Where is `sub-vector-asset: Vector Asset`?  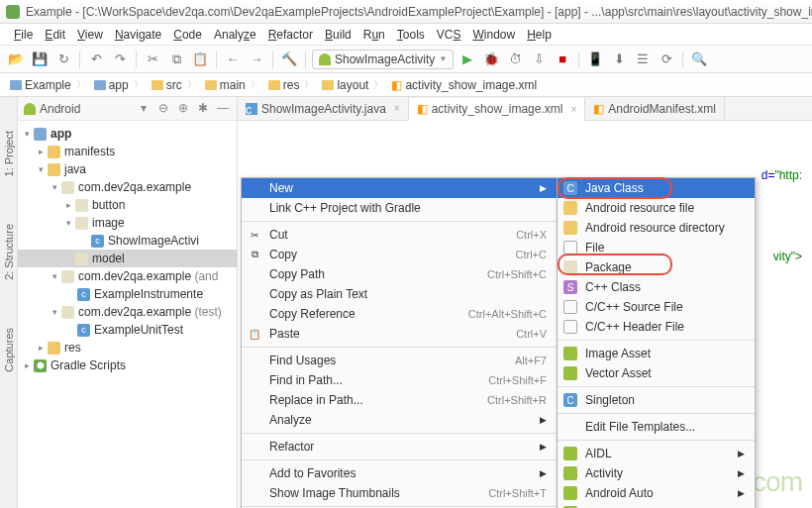
sub-vector-asset: Vector Asset is located at coordinates (656, 373).